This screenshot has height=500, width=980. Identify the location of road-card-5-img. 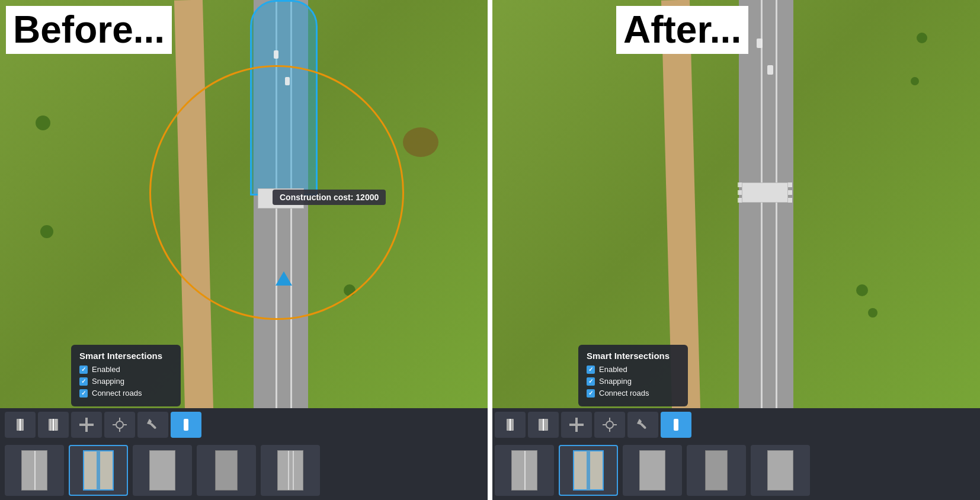
(290, 470).